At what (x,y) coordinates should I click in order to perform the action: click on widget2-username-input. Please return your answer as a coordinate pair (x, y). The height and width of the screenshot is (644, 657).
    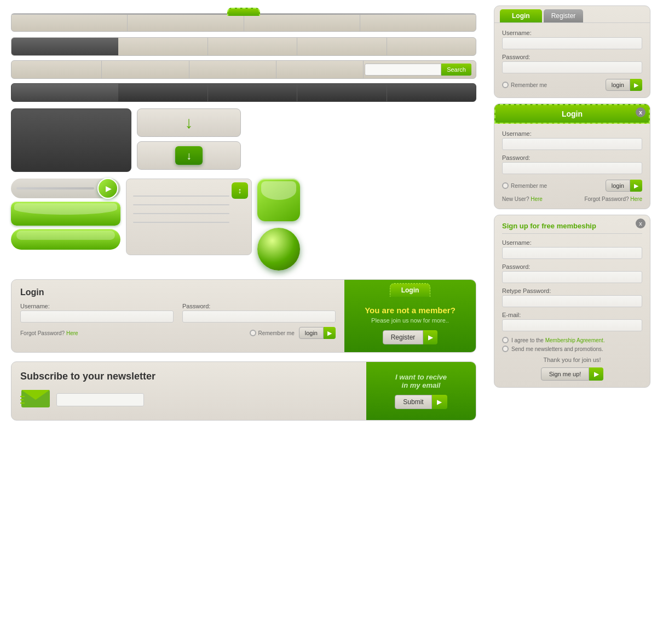
    Looking at the image, I should click on (572, 144).